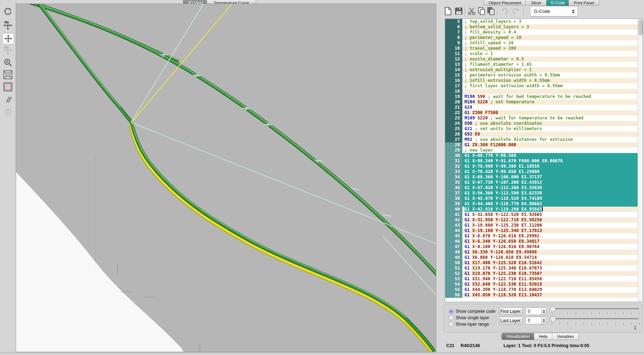 The height and width of the screenshot is (355, 644). I want to click on gcode-line: 29; new layer, so click(544, 150).